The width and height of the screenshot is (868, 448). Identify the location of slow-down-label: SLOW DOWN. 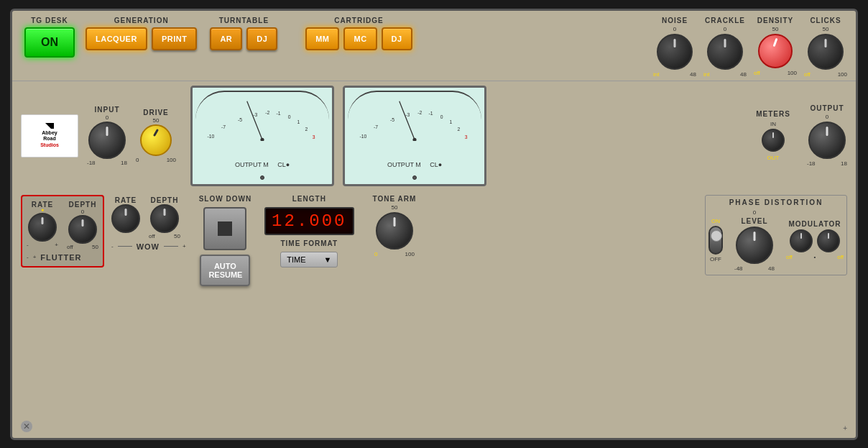
(226, 198).